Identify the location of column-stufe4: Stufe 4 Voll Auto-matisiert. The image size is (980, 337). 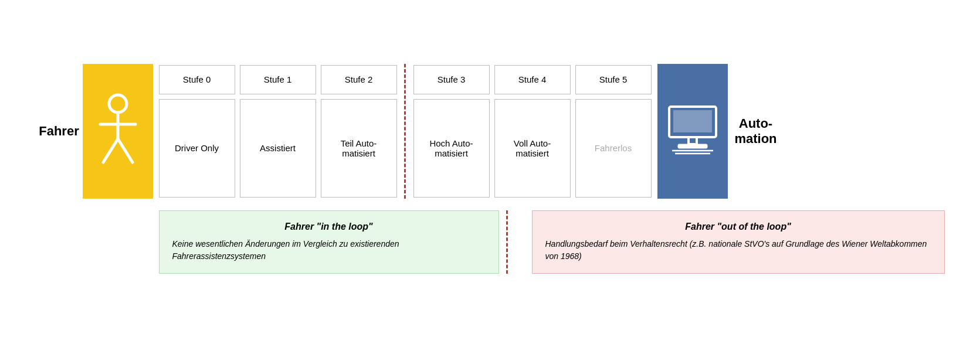
(533, 131).